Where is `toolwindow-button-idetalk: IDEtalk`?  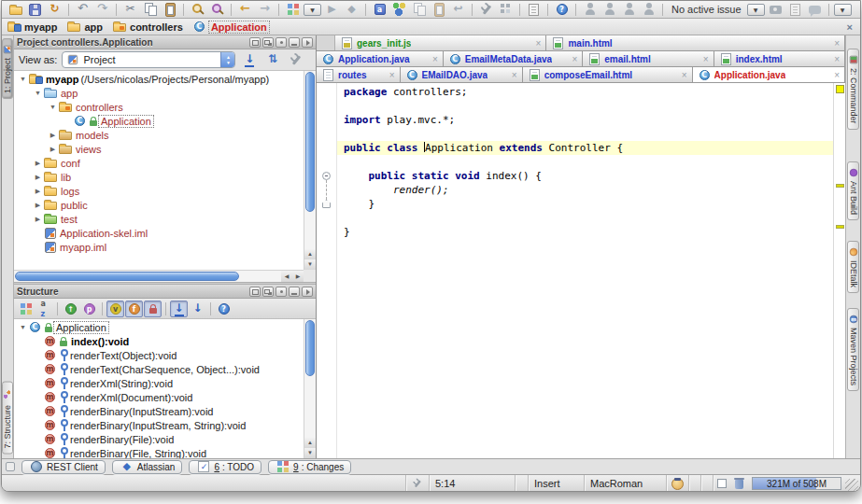 toolwindow-button-idetalk: IDEtalk is located at coordinates (854, 267).